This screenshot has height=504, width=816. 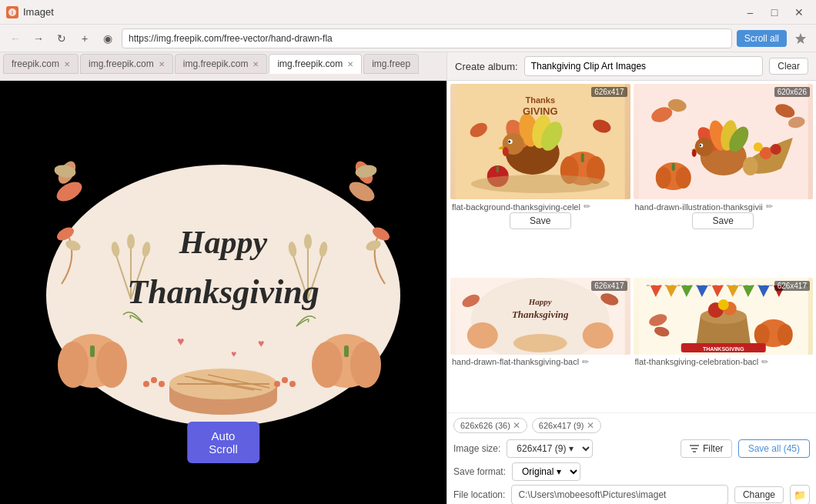 What do you see at coordinates (631, 449) in the screenshot?
I see `image-size-row: Image size: 626x417 (9) ▾ Filter Save al…` at bounding box center [631, 449].